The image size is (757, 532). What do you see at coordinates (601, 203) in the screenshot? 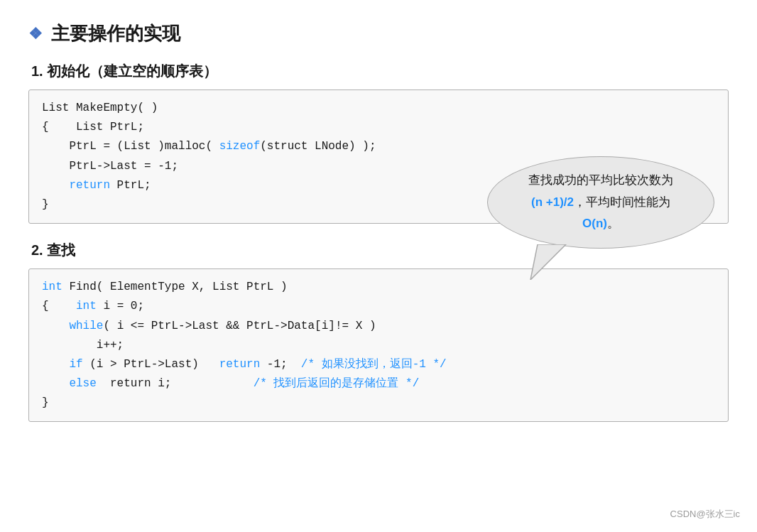
I see `bubble-line2: (n +1)/2，平均时间性能为` at bounding box center [601, 203].